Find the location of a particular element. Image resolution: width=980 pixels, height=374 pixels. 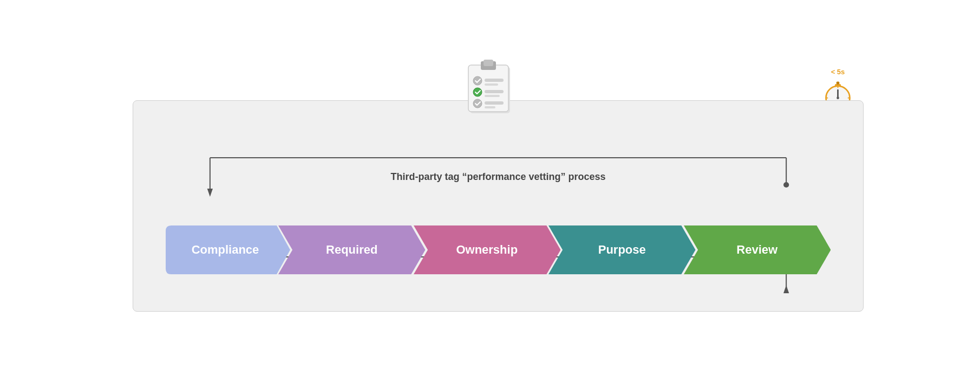

ownership-label: Ownership is located at coordinates (487, 250).